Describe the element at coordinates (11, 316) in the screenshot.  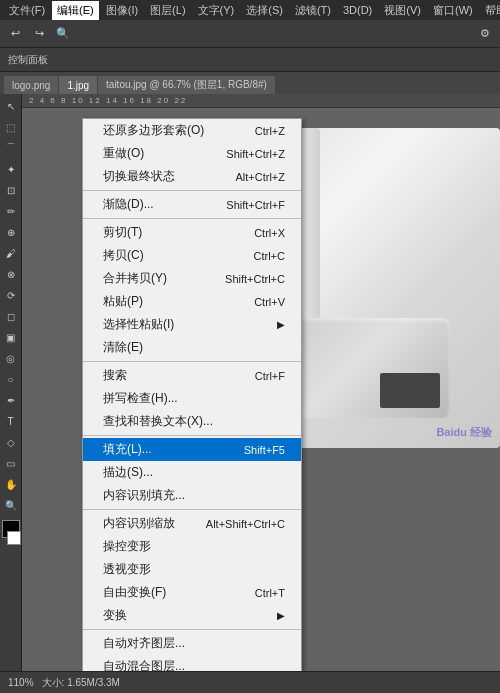
I see `tool-eraser: ◻` at that location.